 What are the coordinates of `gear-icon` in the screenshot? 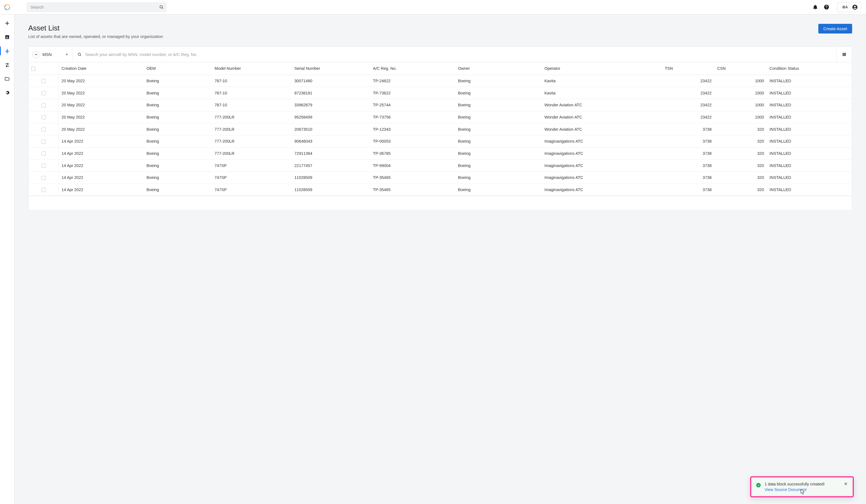 It's located at (7, 93).